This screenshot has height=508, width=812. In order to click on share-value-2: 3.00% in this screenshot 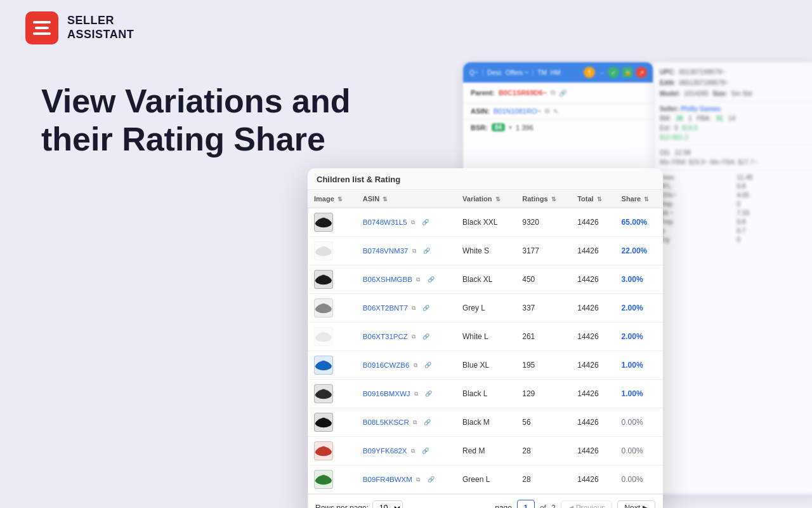, I will do `click(632, 279)`.